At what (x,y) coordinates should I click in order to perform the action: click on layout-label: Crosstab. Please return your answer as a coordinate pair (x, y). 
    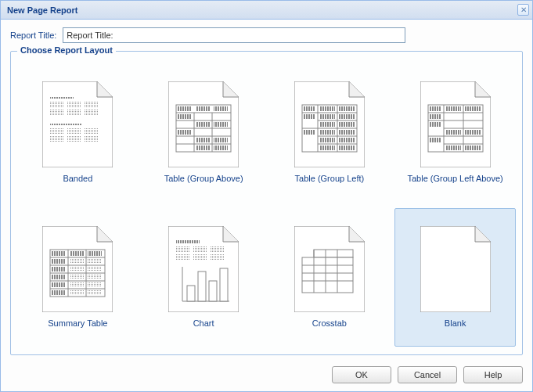
    Looking at the image, I should click on (330, 323).